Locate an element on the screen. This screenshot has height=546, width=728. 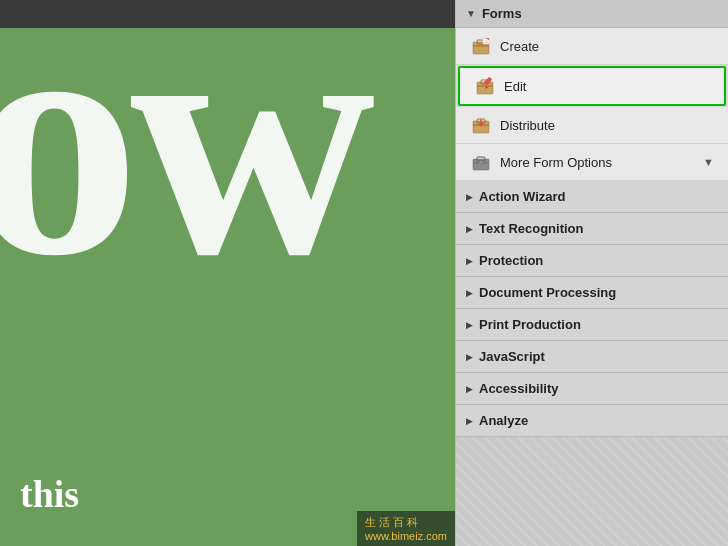
menu-item-edit: Edit is located at coordinates (592, 86).